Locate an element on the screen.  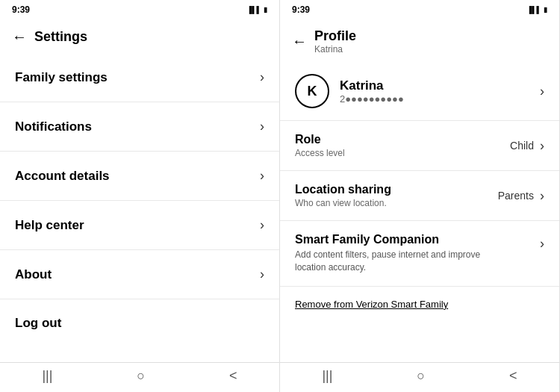
settings-header: ← Settings is located at coordinates (140, 36).